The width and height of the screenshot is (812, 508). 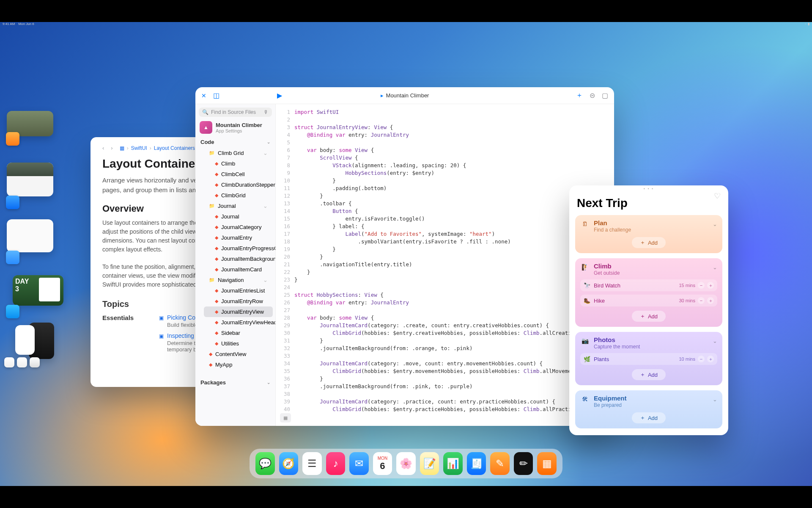 I want to click on forward-button: ›, so click(x=112, y=148).